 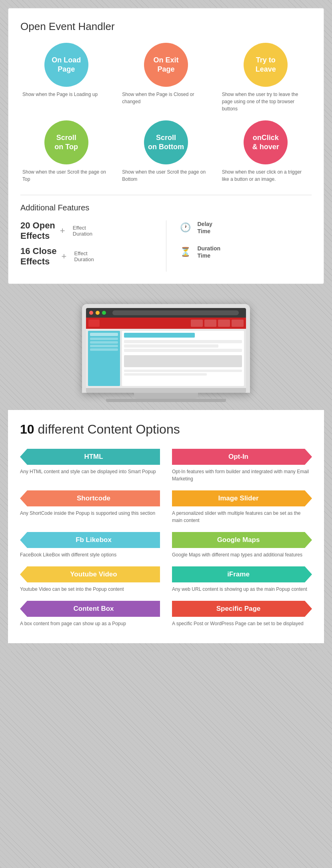 I want to click on content-options-number: 10, so click(x=27, y=429).